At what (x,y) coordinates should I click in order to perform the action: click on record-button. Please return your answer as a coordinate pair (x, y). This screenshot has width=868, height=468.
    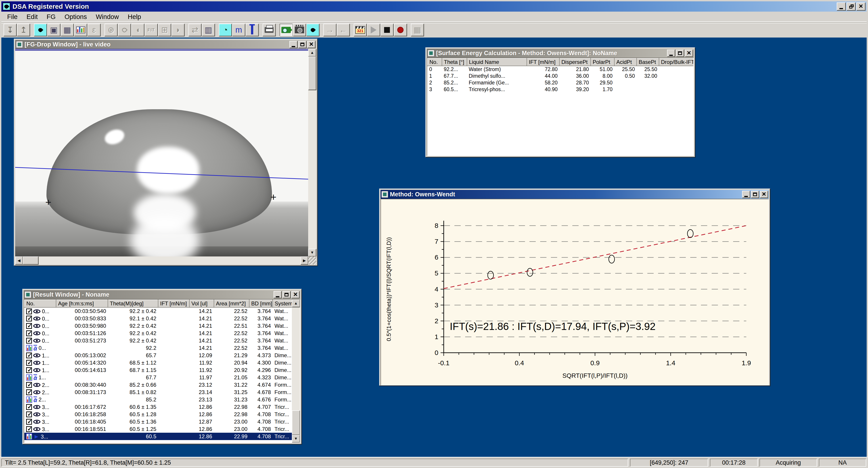
    Looking at the image, I should click on (400, 30).